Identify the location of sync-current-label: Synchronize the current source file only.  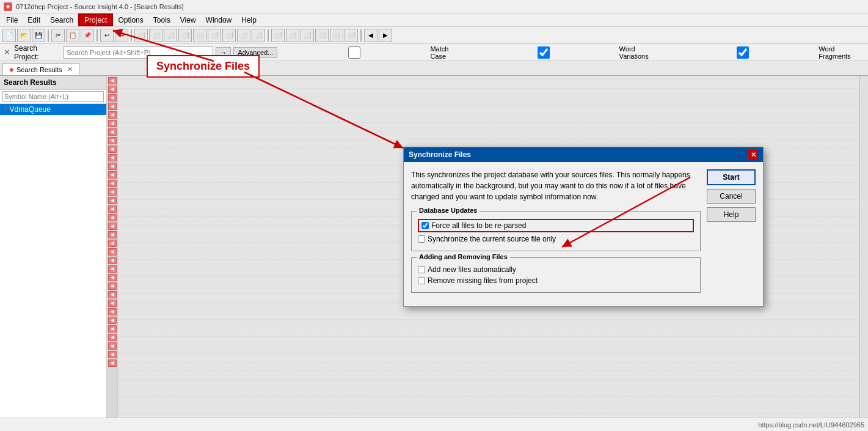
(492, 239).